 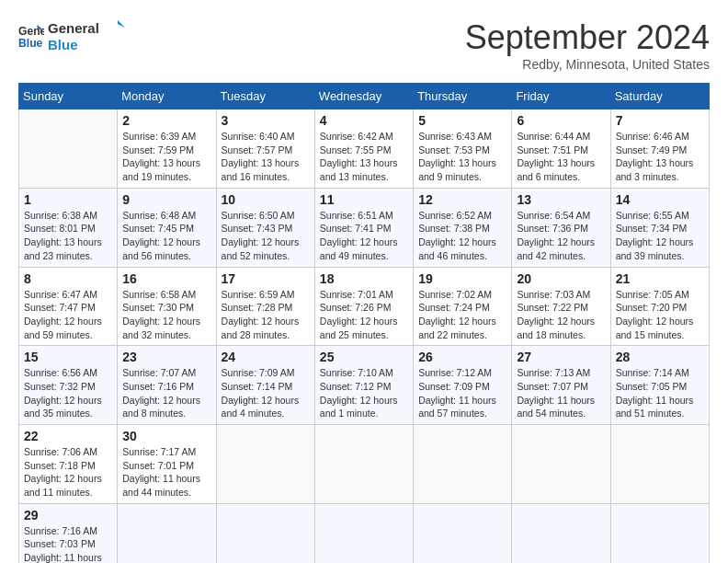 I want to click on day-number: 20, so click(x=561, y=279).